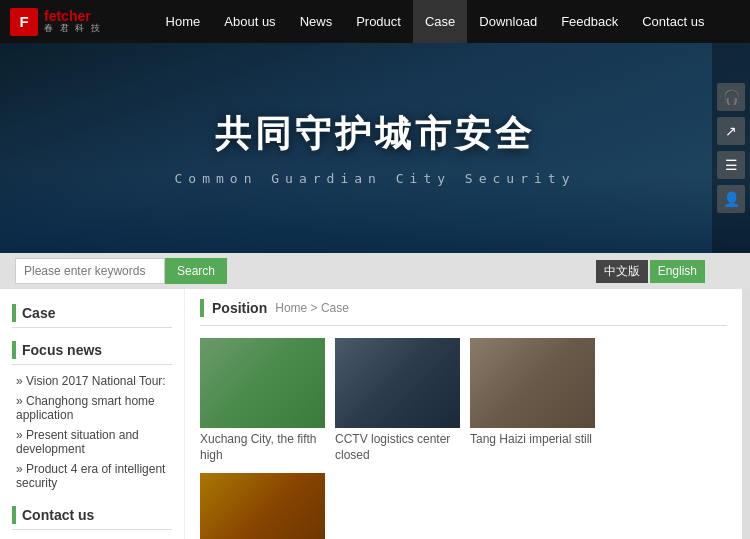 The width and height of the screenshot is (750, 539). Describe the element at coordinates (398, 400) in the screenshot. I see `case-item-1: CCTV logistics center closed` at that location.